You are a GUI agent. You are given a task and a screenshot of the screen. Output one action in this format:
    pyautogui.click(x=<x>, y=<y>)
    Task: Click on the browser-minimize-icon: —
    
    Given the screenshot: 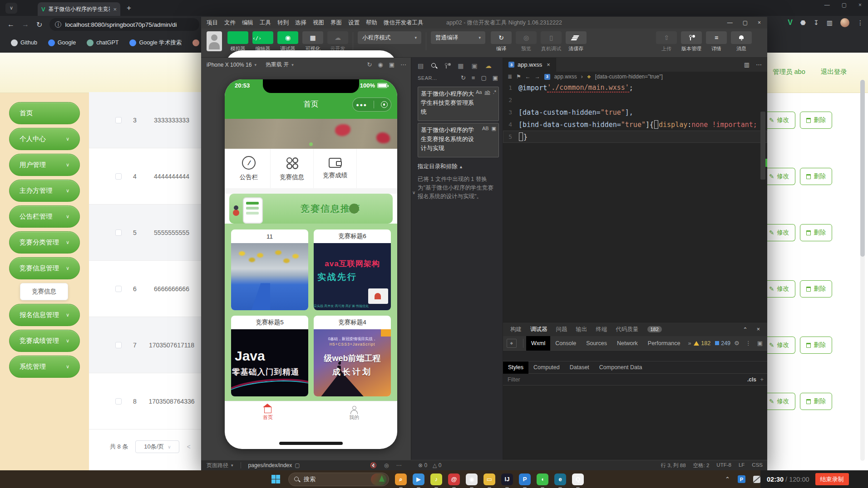 What is the action you would take?
    pyautogui.click(x=827, y=5)
    